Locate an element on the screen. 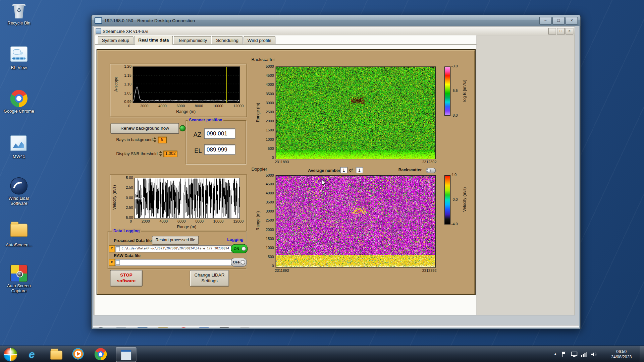 The image size is (644, 362). tray-flag-icon is located at coordinates (565, 354).